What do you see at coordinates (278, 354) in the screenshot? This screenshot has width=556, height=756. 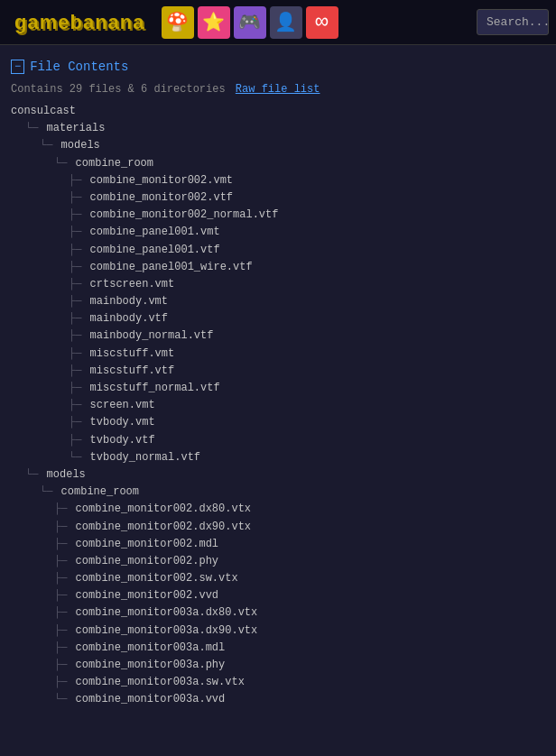 I see `list-item: ├─ miscstuff.vmt` at bounding box center [278, 354].